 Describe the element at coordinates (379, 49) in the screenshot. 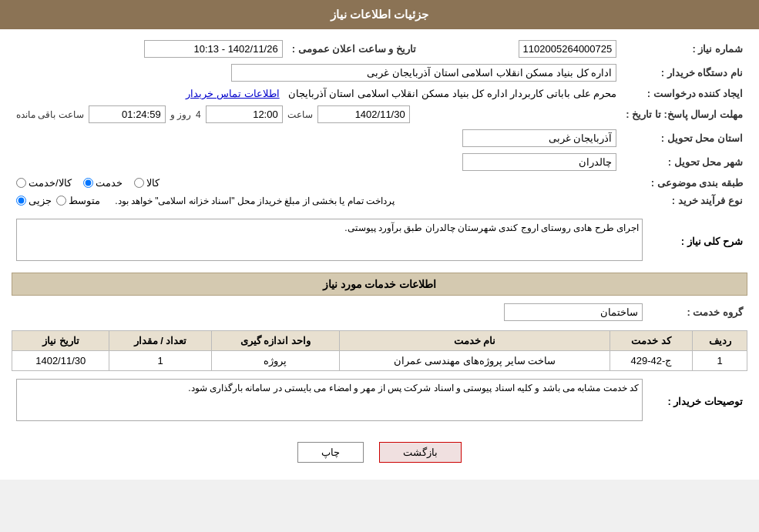

I see `row-shomara: شماره نیاز : 1102005264000725 تاریخ و سا…` at that location.